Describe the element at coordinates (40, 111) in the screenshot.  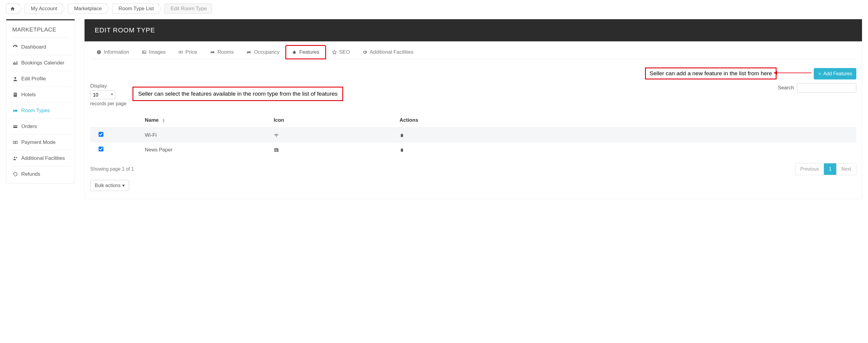
I see `sidebar-item-room-types: Room Types` at that location.